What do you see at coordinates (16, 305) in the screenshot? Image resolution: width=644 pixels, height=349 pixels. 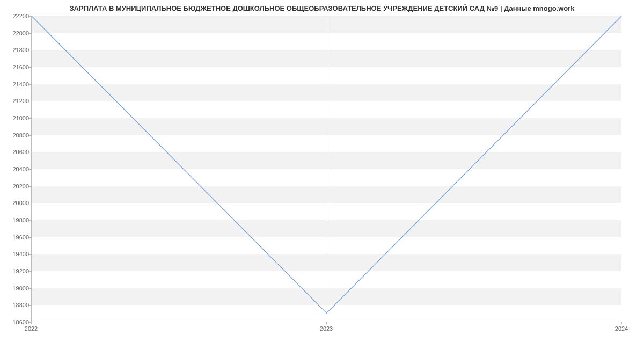 I see `y-tick-label: 18800` at bounding box center [16, 305].